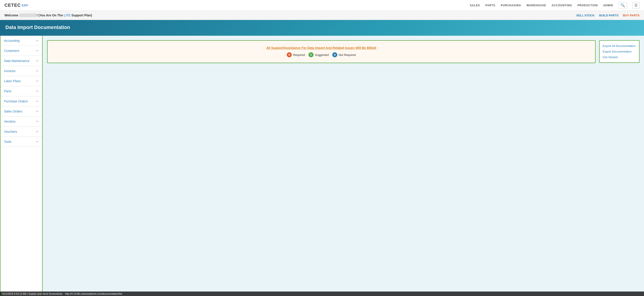 The width and height of the screenshot is (644, 296). Describe the element at coordinates (536, 6) in the screenshot. I see `nav-warehouse: WAREHOUSE` at that location.